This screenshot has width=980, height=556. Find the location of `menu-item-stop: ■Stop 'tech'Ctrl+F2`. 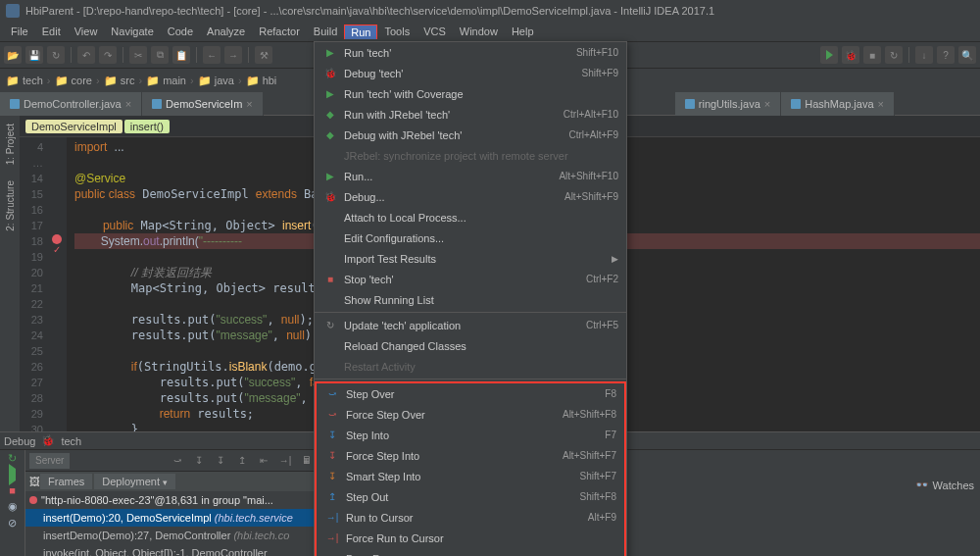

menu-item-stop: ■Stop 'tech'Ctrl+F2 is located at coordinates (470, 278).